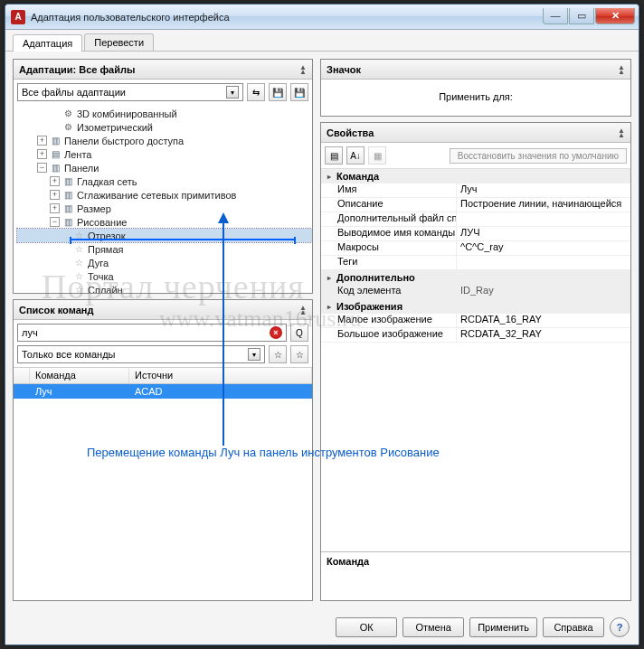 The height and width of the screenshot is (649, 644). I want to click on tree-item: ☆Сплайн, so click(165, 287).